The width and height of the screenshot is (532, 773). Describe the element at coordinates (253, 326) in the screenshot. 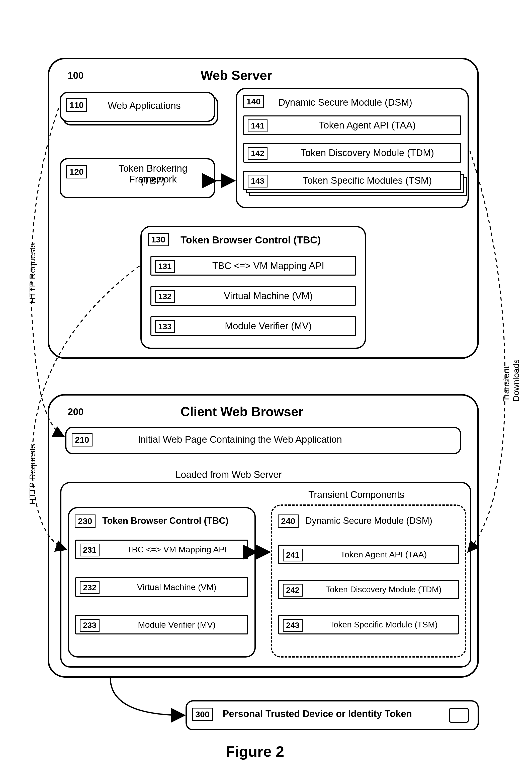

I see `server-tbc-item-2-label: Module Verifier (MV)` at that location.